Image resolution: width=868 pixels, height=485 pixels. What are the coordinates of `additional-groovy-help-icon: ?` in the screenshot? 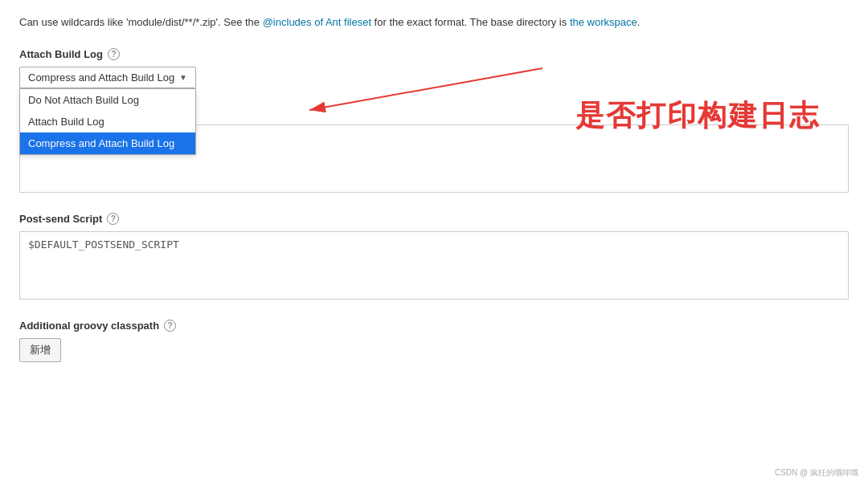 It's located at (170, 326).